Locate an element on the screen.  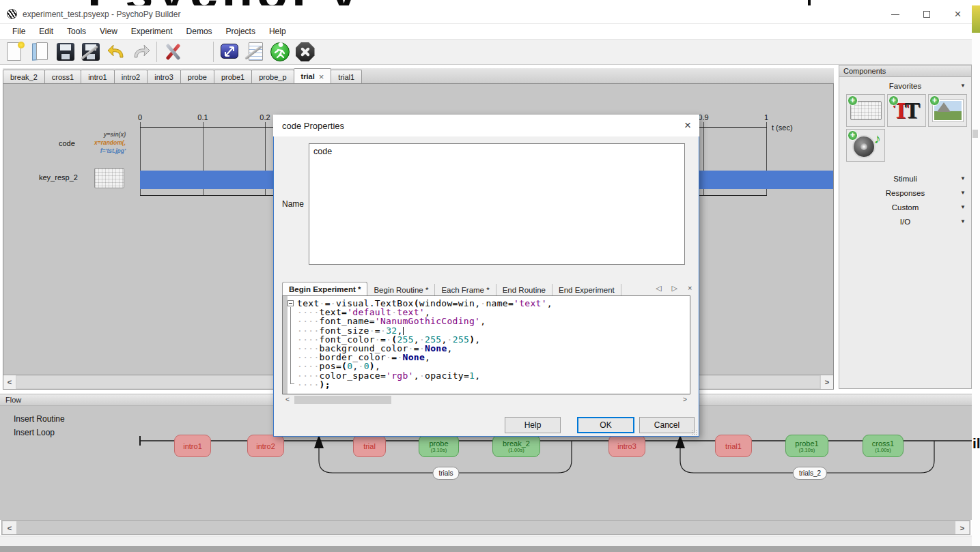
preferences-icon is located at coordinates (173, 52).